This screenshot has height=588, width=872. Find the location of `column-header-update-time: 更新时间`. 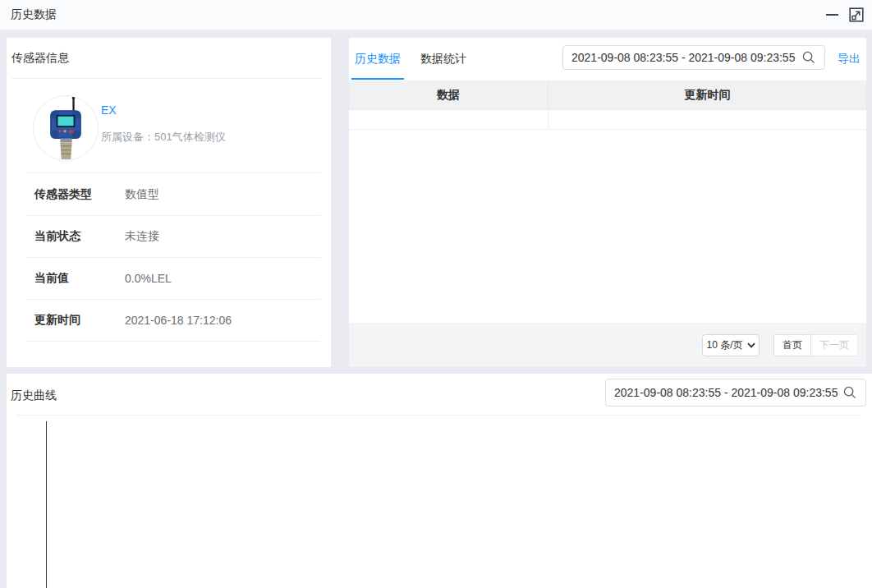

column-header-update-time: 更新时间 is located at coordinates (708, 95).